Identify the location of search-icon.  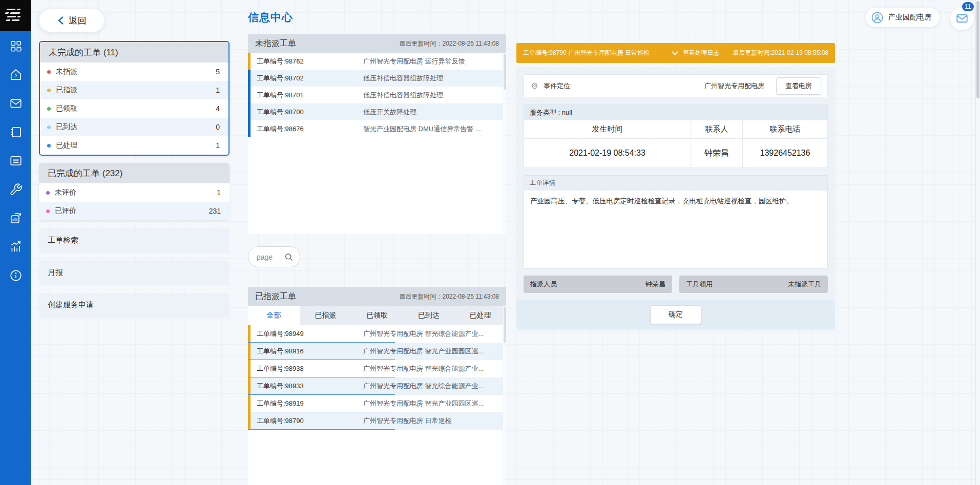
(289, 257).